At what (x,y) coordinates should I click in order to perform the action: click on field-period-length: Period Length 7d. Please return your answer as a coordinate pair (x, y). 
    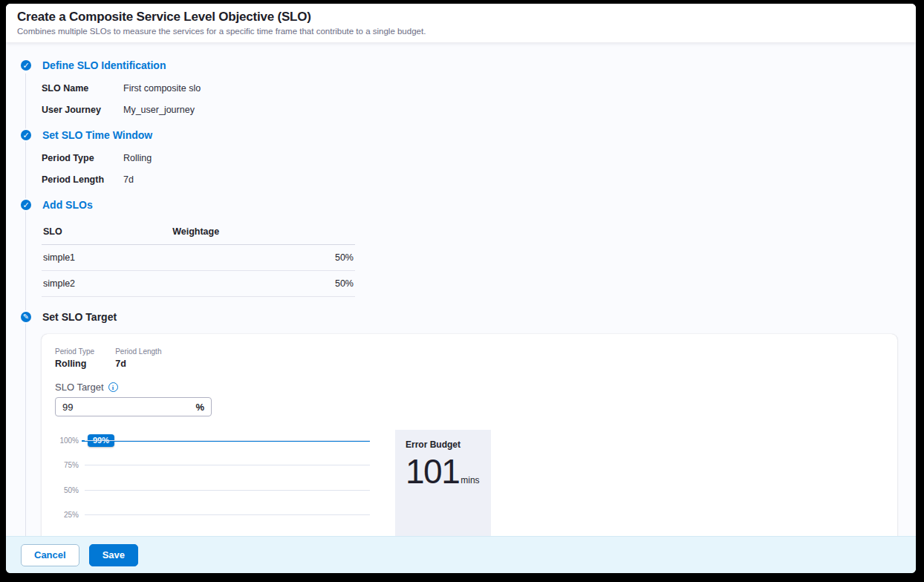
    Looking at the image, I should click on (478, 180).